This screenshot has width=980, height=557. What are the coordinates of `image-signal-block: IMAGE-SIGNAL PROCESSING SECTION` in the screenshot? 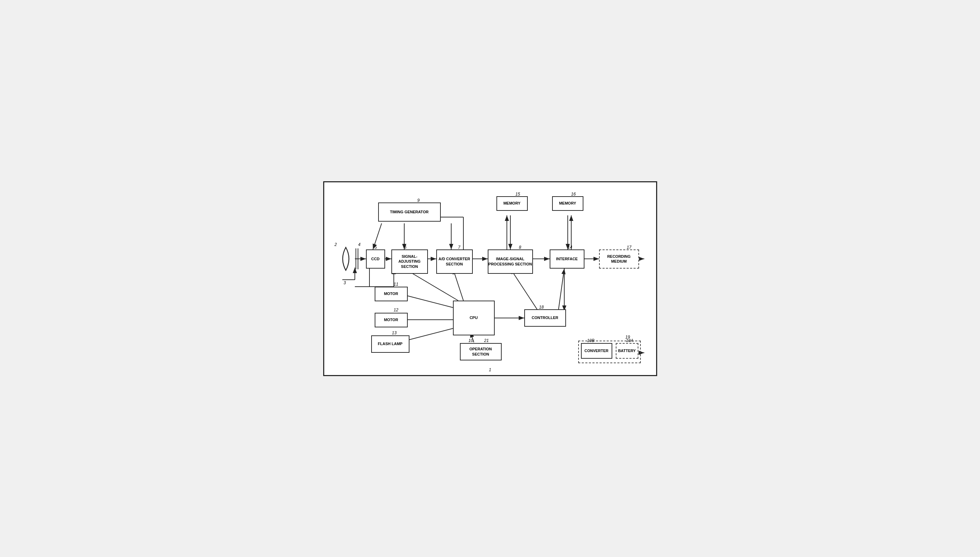 It's located at (510, 262).